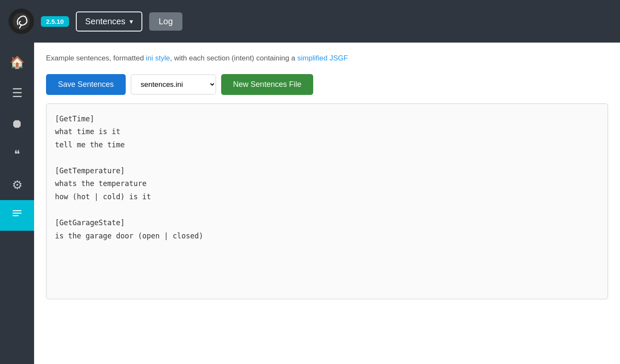 This screenshot has width=620, height=364. Describe the element at coordinates (17, 123) in the screenshot. I see `sidebar-item-record: ⏺` at that location.